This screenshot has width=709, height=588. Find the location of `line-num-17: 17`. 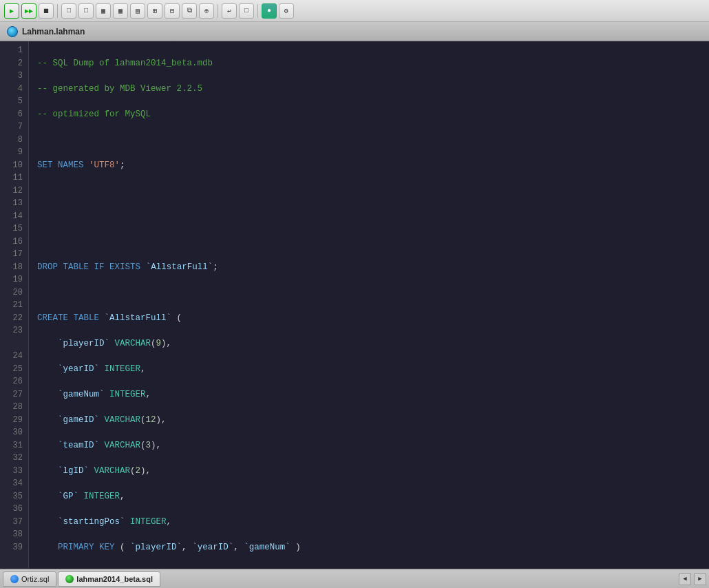

line-num-17: 17 is located at coordinates (12, 255).